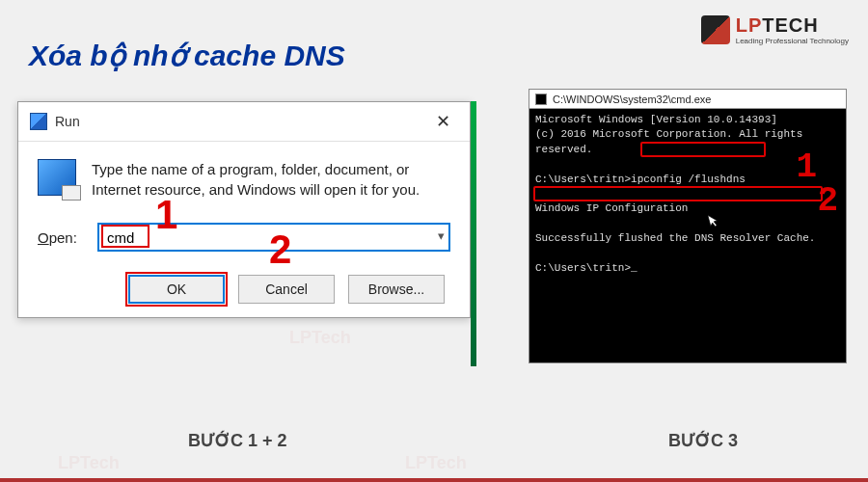  I want to click on logo-subtitle: Leading Professional Technology, so click(793, 40).